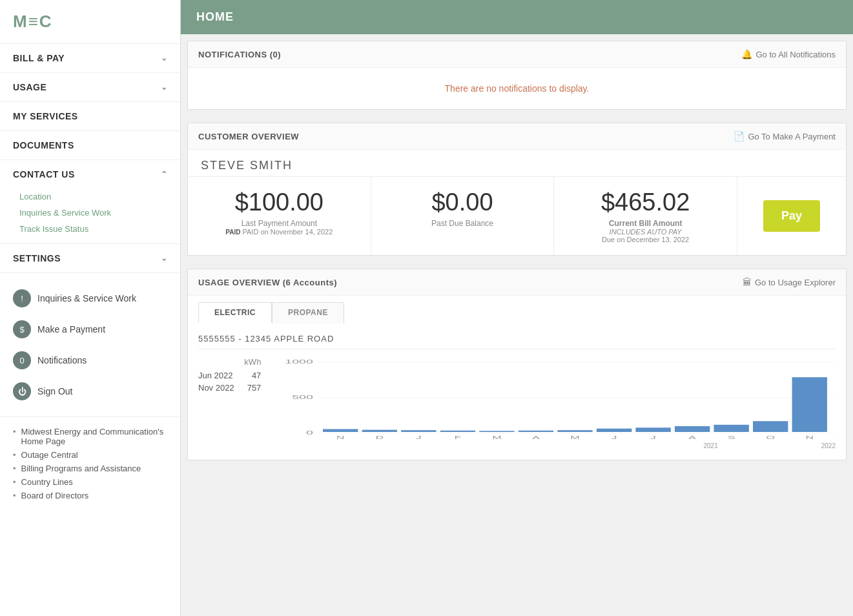  Describe the element at coordinates (300, 362) in the screenshot. I see `svg-text: 1000` at that location.